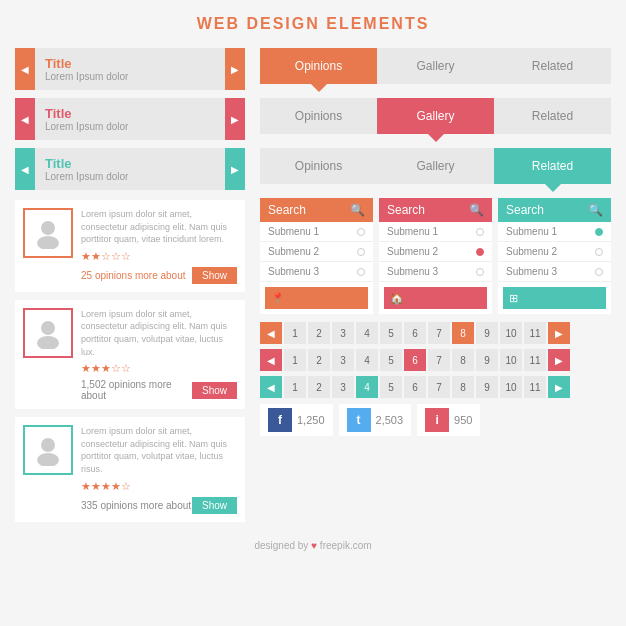 This screenshot has height=626, width=626. I want to click on page-prev-1: ◀, so click(271, 333).